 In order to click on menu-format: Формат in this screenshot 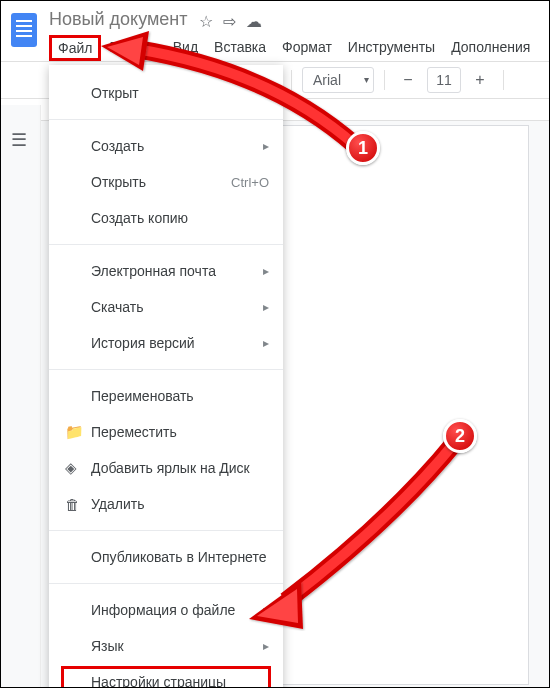, I will do `click(307, 48)`.